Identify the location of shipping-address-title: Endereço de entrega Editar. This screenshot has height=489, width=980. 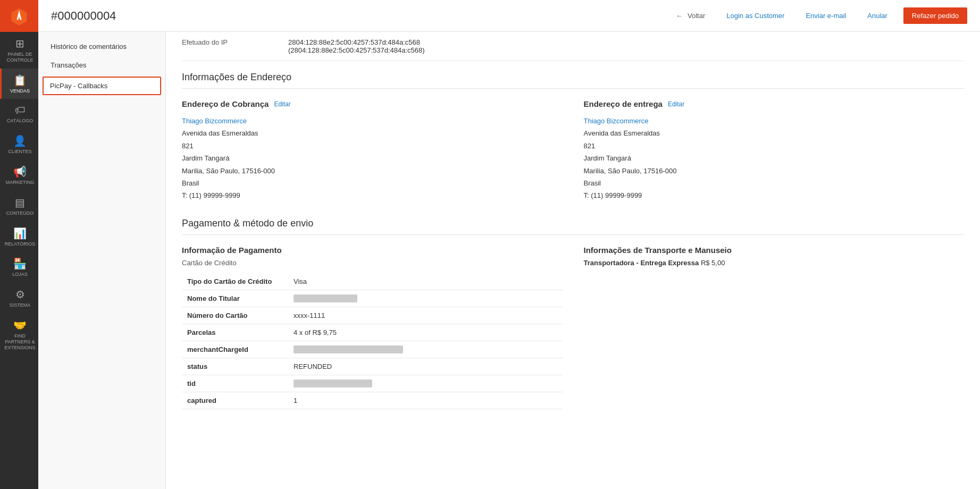
(774, 104).